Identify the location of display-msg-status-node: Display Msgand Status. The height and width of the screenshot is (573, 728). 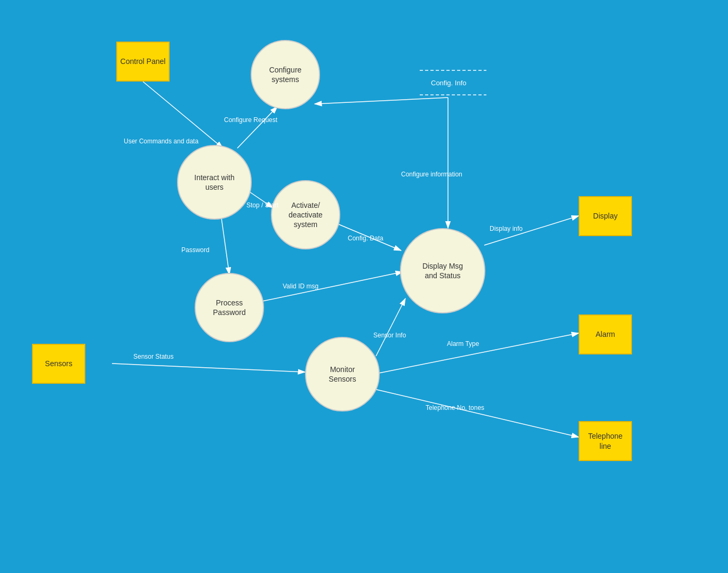
(443, 271).